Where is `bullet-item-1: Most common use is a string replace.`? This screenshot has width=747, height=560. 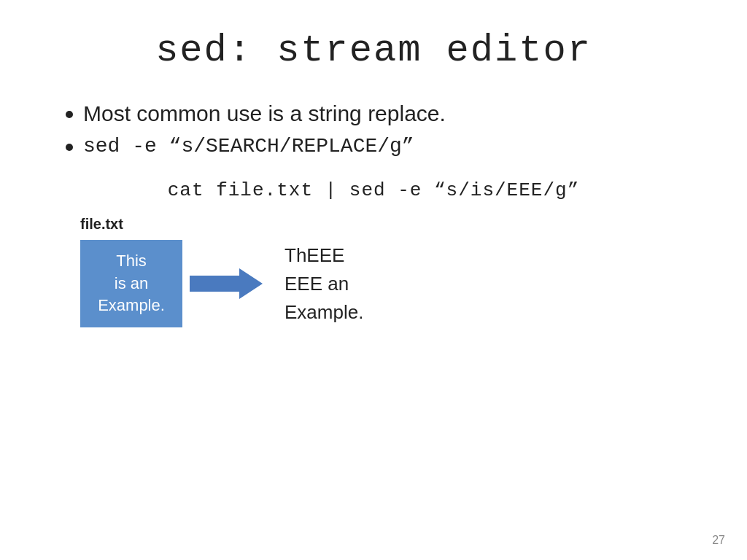 bullet-item-1: Most common use is a string replace. is located at coordinates (384, 114).